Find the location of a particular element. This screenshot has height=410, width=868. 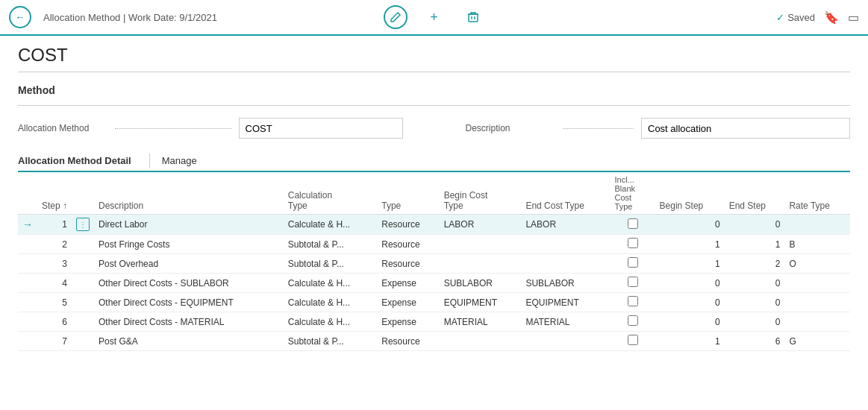

th-begin-step: Begin Step is located at coordinates (690, 194).